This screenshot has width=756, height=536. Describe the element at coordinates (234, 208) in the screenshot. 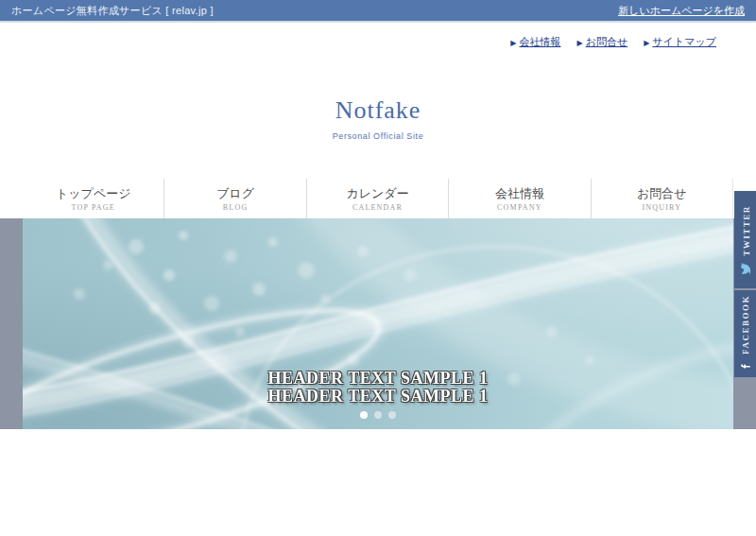

I see `nav-sublabel: BLOG` at that location.